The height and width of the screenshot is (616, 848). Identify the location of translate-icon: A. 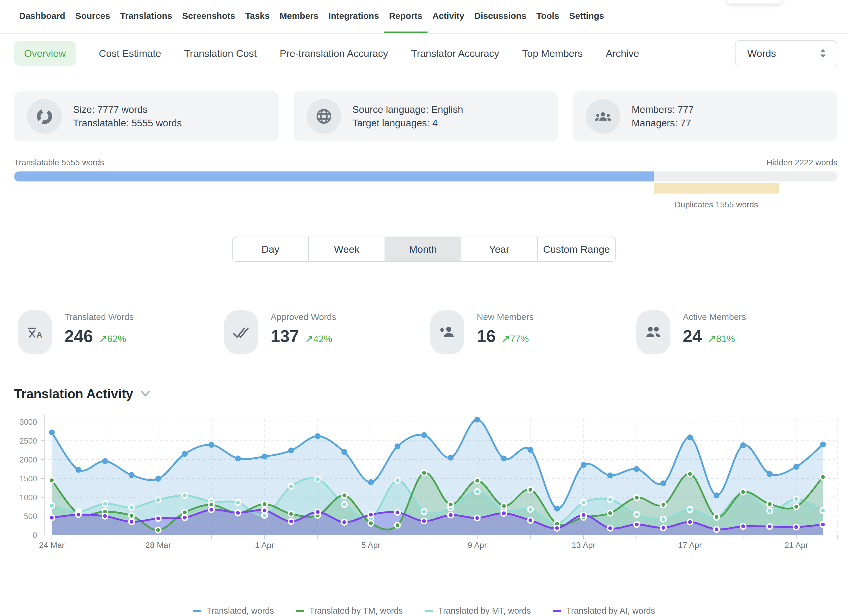
(35, 332).